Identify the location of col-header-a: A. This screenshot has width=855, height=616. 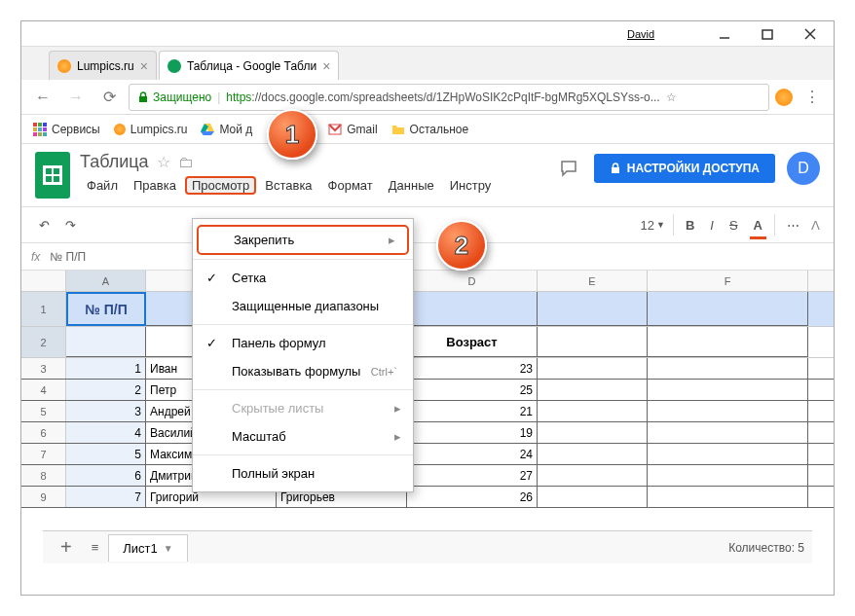
(106, 280).